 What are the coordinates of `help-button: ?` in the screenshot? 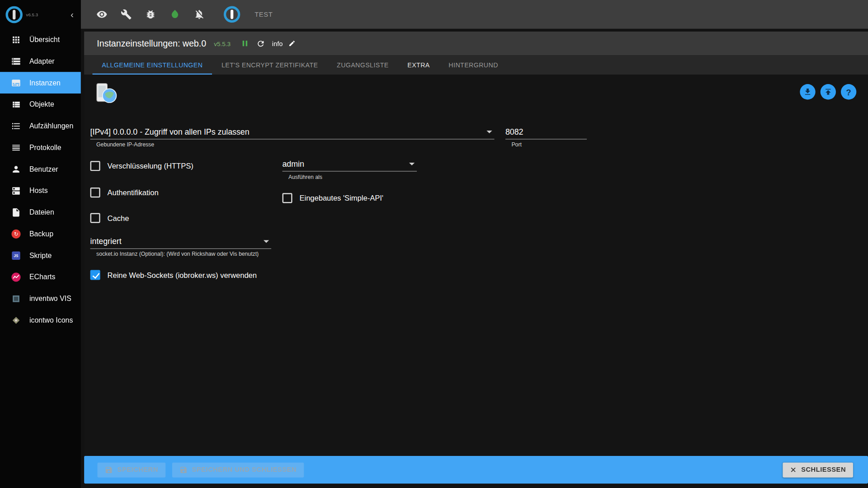 It's located at (849, 92).